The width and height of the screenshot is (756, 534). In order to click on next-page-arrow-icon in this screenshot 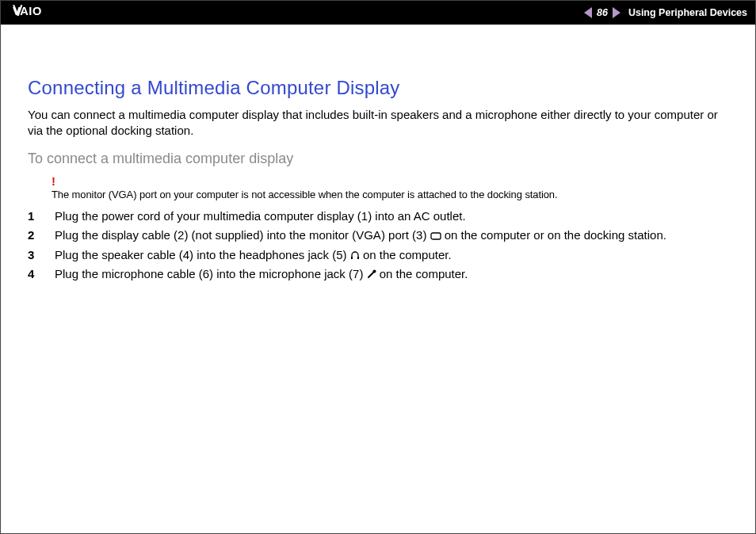, I will do `click(617, 13)`.